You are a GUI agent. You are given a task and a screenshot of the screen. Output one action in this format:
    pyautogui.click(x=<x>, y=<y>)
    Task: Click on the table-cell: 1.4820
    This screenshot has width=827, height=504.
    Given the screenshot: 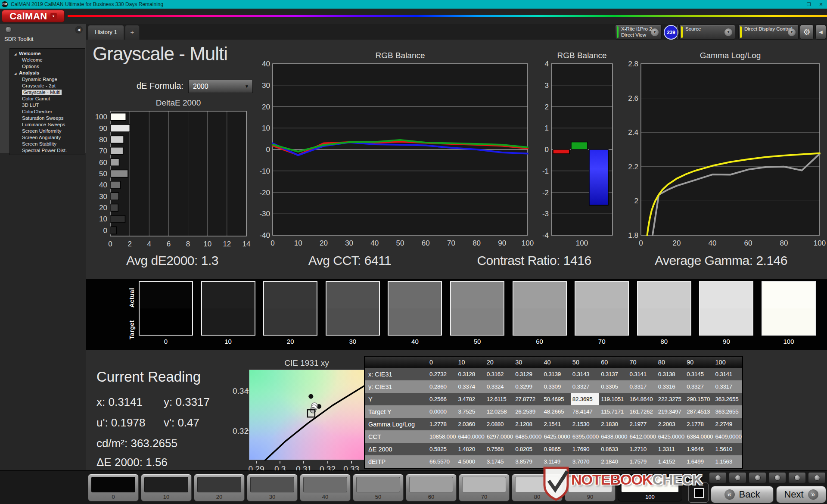 What is the action you would take?
    pyautogui.click(x=470, y=449)
    